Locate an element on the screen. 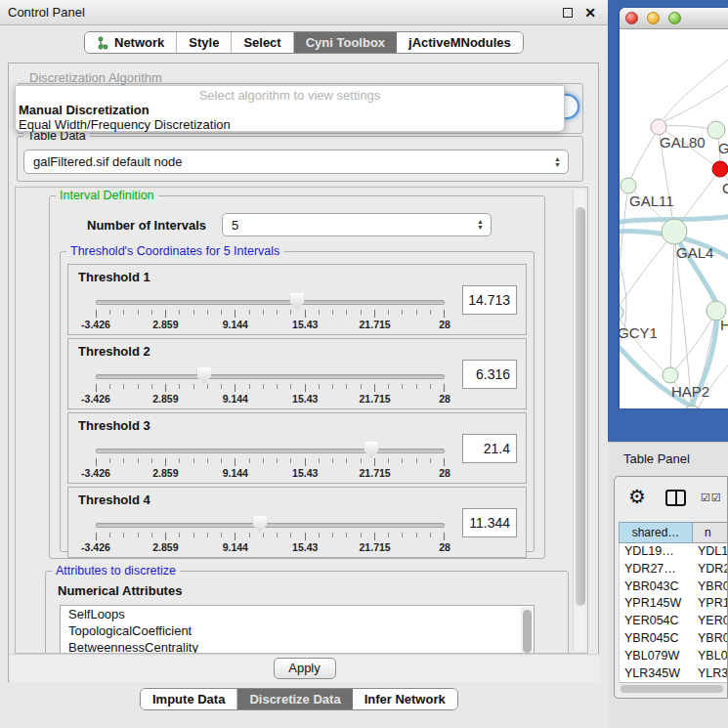 This screenshot has height=728, width=728. table-data-combobox: galFiltered.sif default node ▲▼ is located at coordinates (296, 162).